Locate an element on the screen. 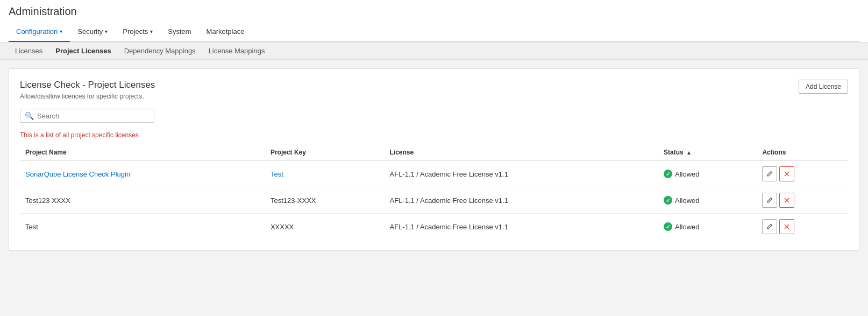  table-row: Test123 XXXXTest123-XXXXAFL-1.1 / Academ… is located at coordinates (434, 200).